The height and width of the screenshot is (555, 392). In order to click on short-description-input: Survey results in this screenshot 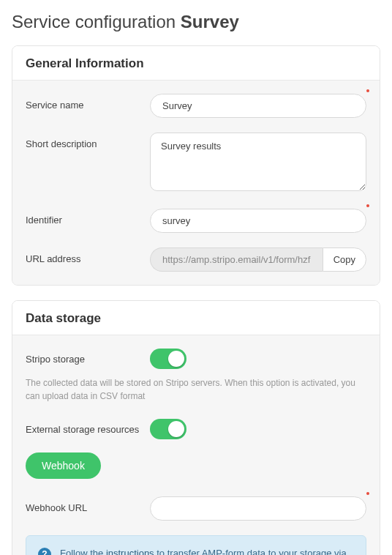, I will do `click(258, 162)`.